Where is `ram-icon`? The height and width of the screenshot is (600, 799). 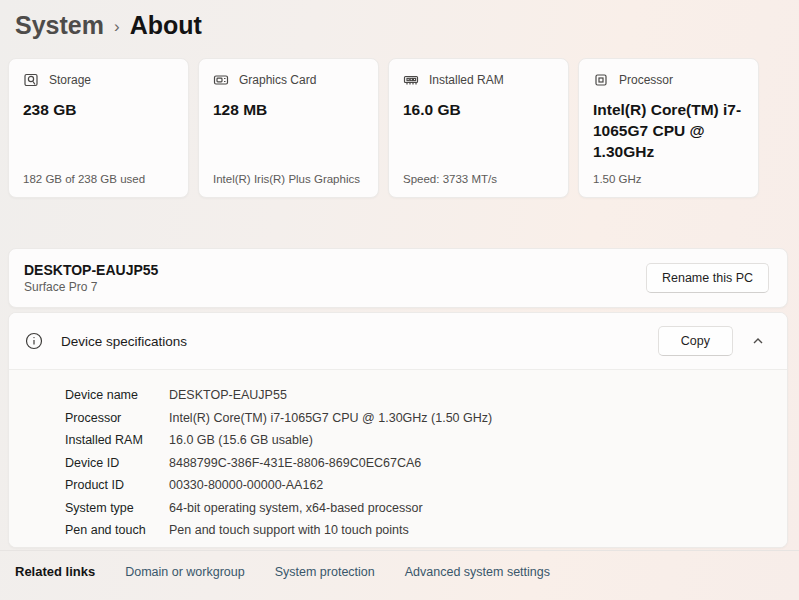 ram-icon is located at coordinates (411, 80).